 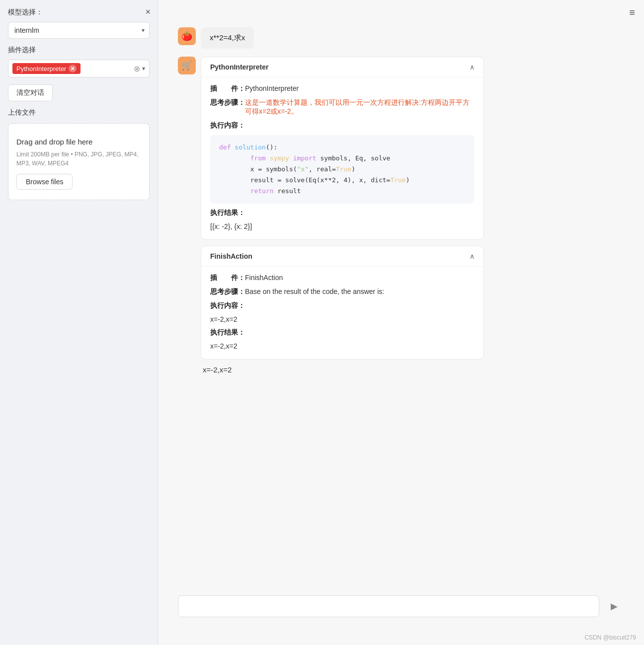 What do you see at coordinates (342, 107) in the screenshot?
I see `plugin-field-thinking: 思考步骤： 这是一道数学计算题，我们可以用一元一次方程进行解决:方程两边开平方可…` at bounding box center [342, 107].